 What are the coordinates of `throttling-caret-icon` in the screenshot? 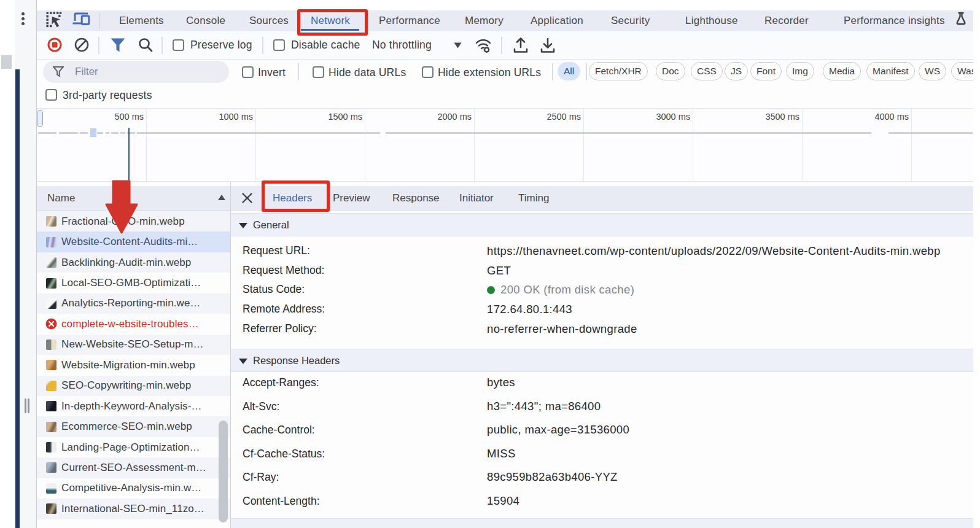 It's located at (458, 45).